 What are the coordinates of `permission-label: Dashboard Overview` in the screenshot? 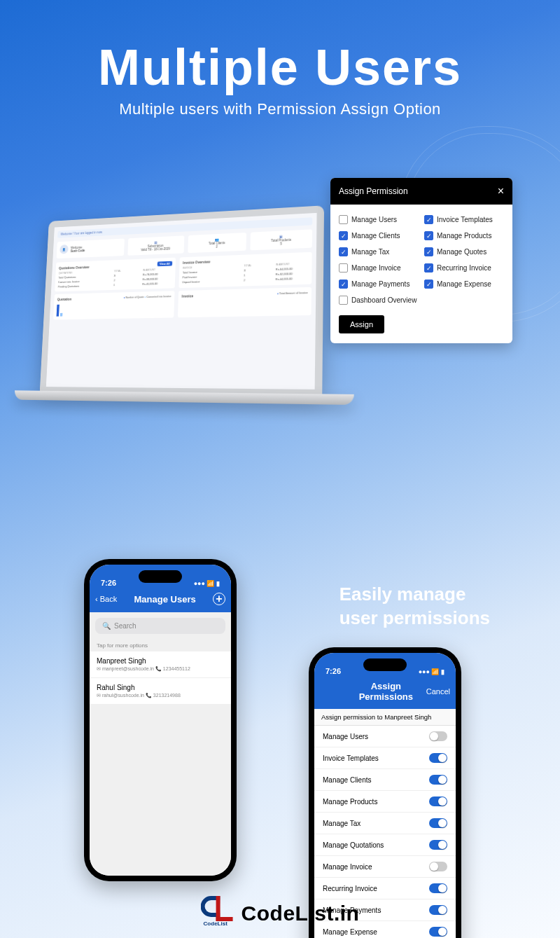 It's located at (384, 300).